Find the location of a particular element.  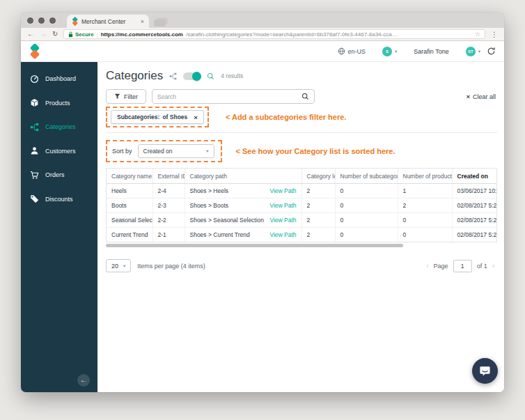

sidebar-item-products: Products is located at coordinates (59, 103).